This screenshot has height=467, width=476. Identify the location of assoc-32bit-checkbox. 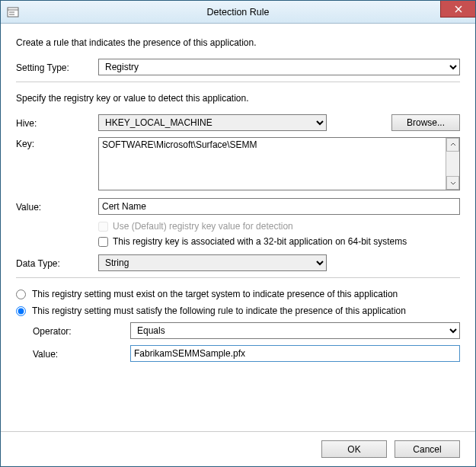
(104, 242).